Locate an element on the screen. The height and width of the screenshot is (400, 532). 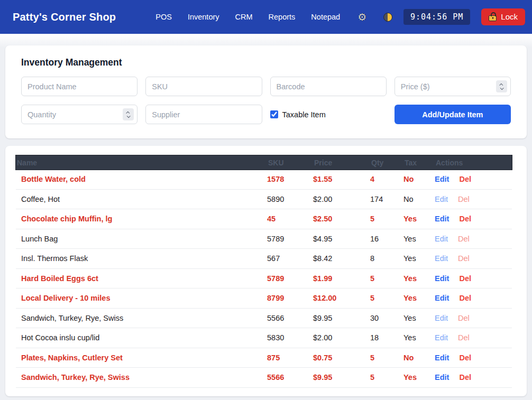
supplier-input is located at coordinates (204, 114).